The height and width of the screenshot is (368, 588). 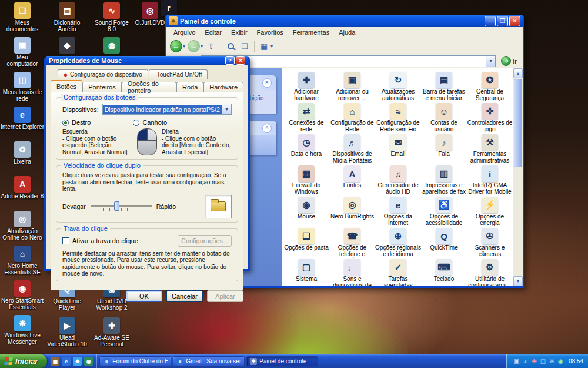 What do you see at coordinates (226, 110) in the screenshot?
I see `dropdown-arrow-icon: ▼` at bounding box center [226, 110].